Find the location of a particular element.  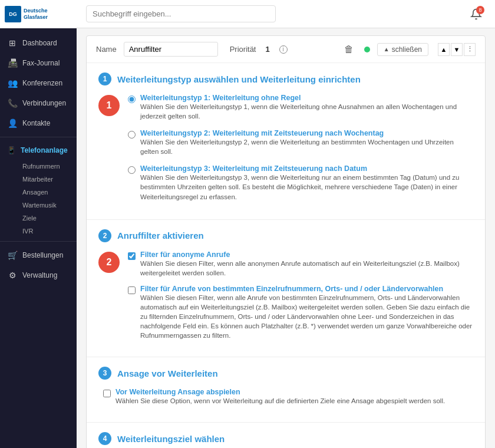

step-badge-2: 2 is located at coordinates (105, 236).